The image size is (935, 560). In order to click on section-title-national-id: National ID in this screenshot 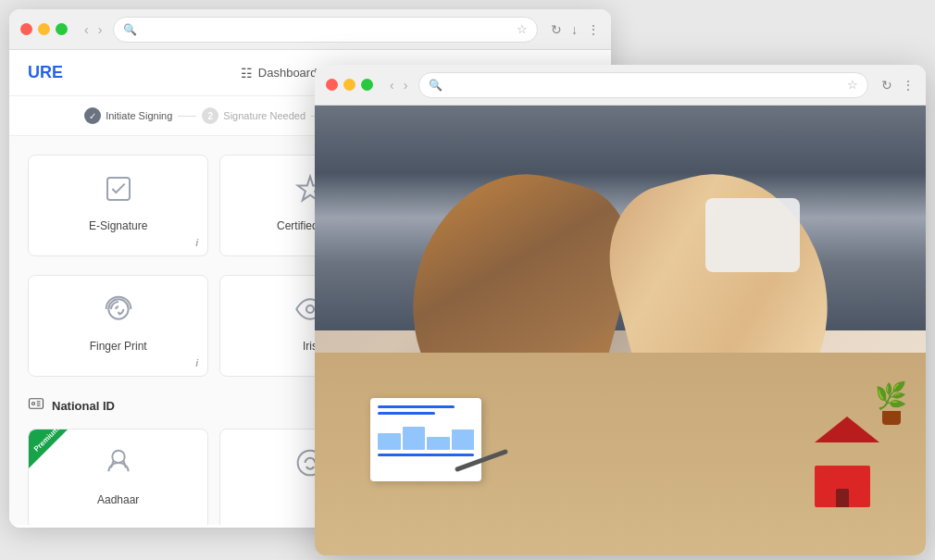, I will do `click(83, 405)`.